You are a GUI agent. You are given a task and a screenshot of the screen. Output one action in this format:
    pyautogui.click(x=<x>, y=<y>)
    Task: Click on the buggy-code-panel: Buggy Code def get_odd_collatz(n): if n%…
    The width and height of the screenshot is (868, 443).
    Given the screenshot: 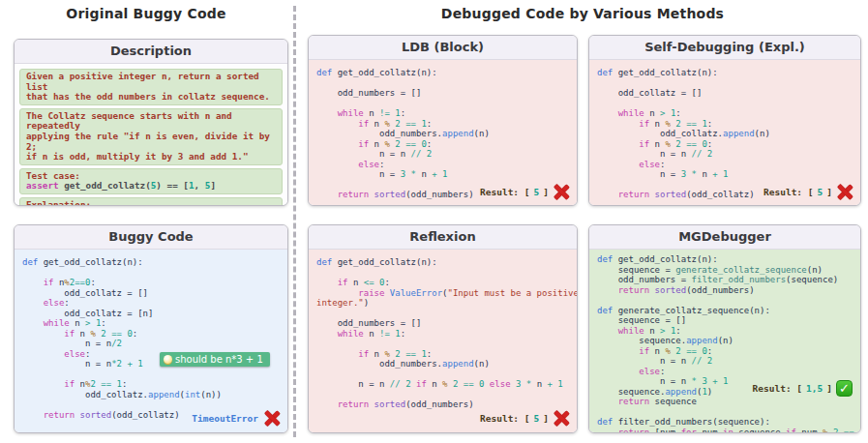 What is the action you would take?
    pyautogui.click(x=151, y=329)
    